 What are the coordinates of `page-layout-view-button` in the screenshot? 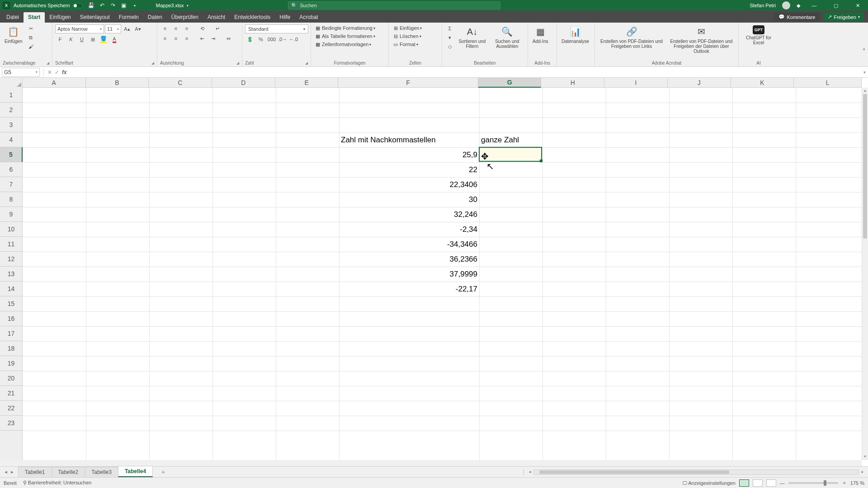 It's located at (758, 483).